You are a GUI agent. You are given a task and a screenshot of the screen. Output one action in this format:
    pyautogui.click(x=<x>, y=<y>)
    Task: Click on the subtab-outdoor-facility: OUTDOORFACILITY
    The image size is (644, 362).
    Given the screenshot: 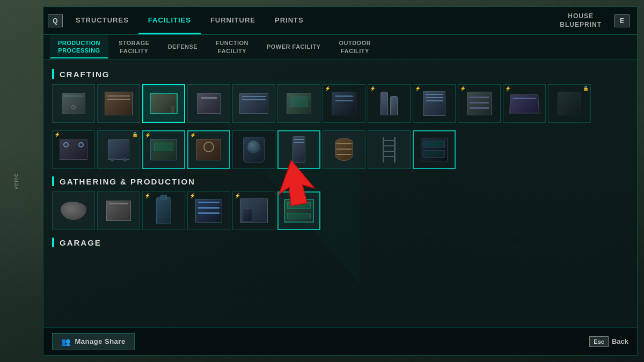 What is the action you would take?
    pyautogui.click(x=355, y=47)
    